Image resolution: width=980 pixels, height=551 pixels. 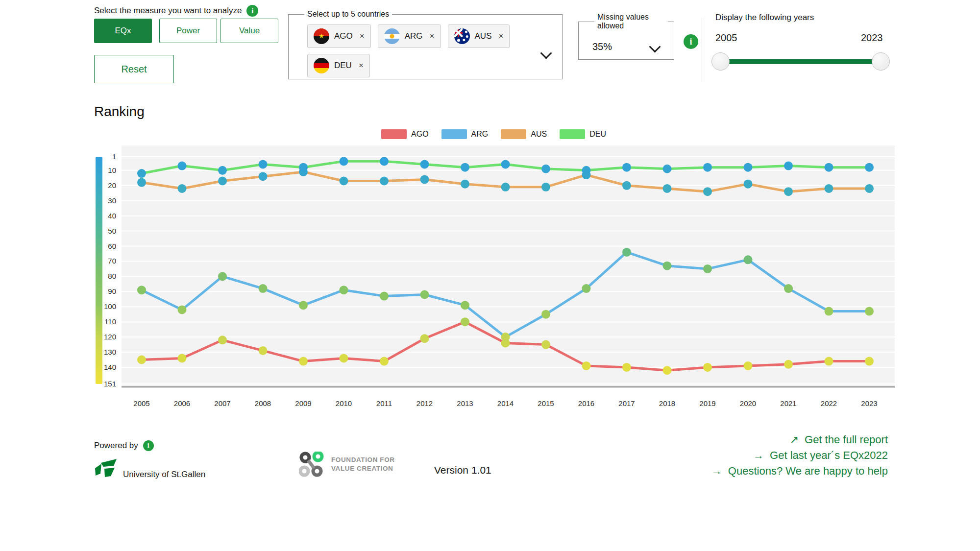 I want to click on data-point-DEU-2007, so click(x=222, y=170).